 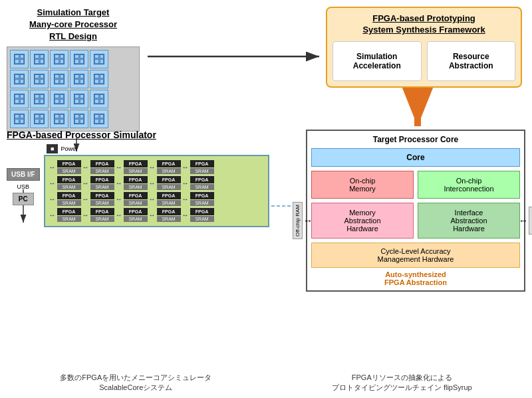 What do you see at coordinates (266, 383) in the screenshot?
I see `bottom-text-section: 多数のFPGAを用いたメニーコアシミュレータ ScalableCoreシステム …` at bounding box center [266, 383].